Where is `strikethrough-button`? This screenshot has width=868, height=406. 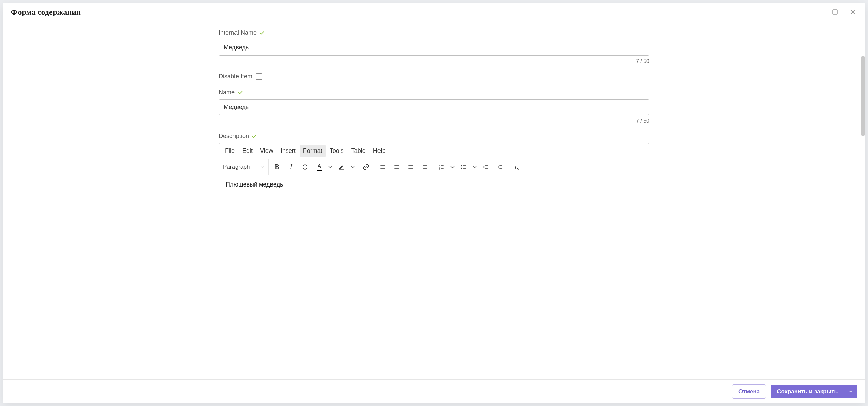
strikethrough-button is located at coordinates (305, 167).